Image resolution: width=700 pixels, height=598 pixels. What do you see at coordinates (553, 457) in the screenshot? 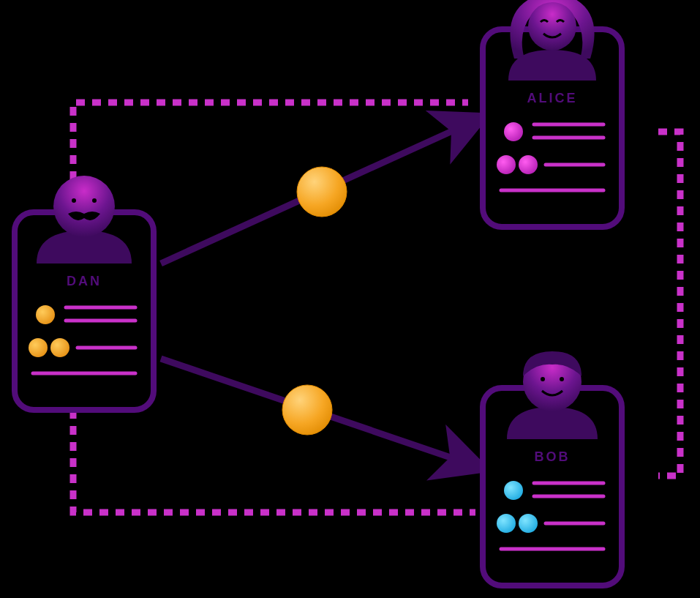
I see `label-bob: BOB` at bounding box center [553, 457].